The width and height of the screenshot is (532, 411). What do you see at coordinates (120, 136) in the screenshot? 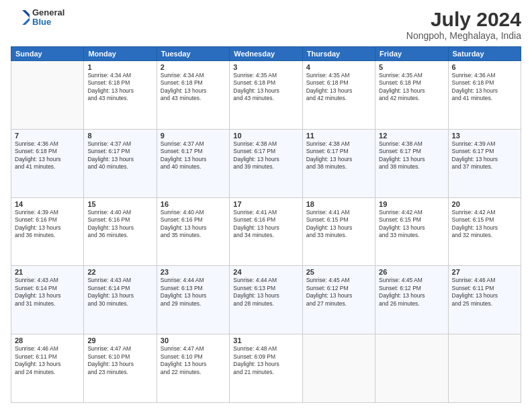
I see `day-number: 8` at bounding box center [120, 136].